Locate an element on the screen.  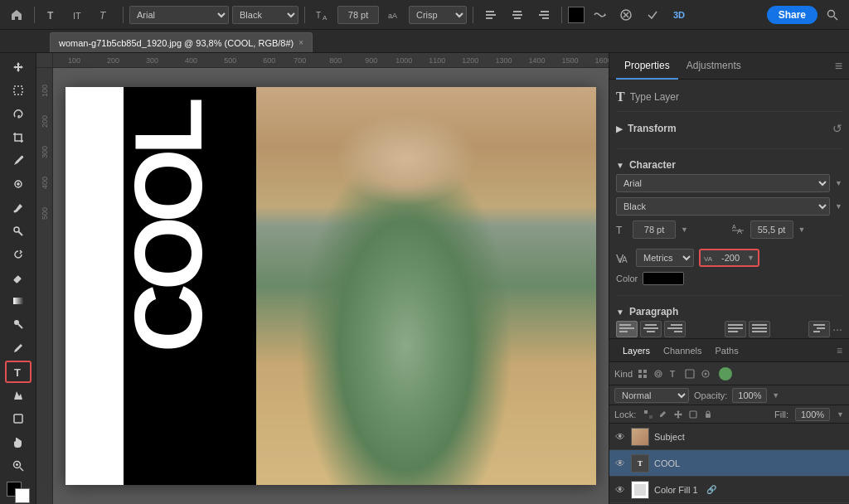
char-font-family-select: Arial is located at coordinates (723, 183).